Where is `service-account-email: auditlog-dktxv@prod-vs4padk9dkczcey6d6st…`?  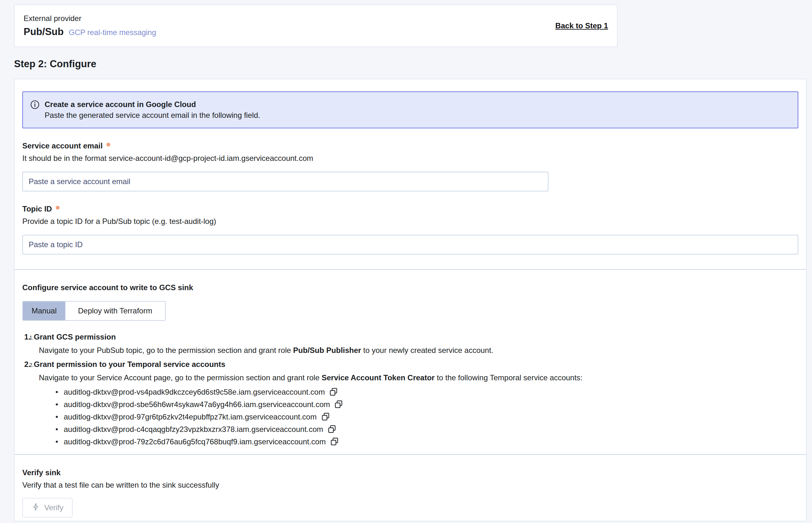
service-account-email: auditlog-dktxv@prod-vs4padk9dkczcey6d6st… is located at coordinates (194, 392).